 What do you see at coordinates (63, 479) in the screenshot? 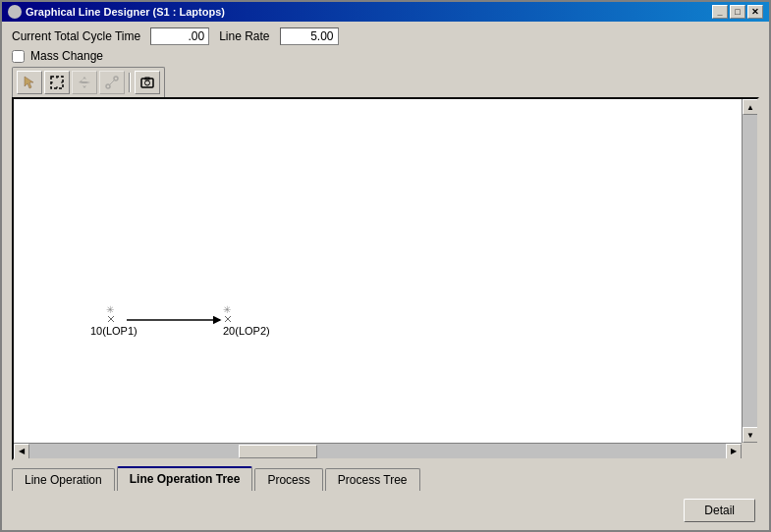
I see `tab-line-operation: Line Operation` at bounding box center [63, 479].